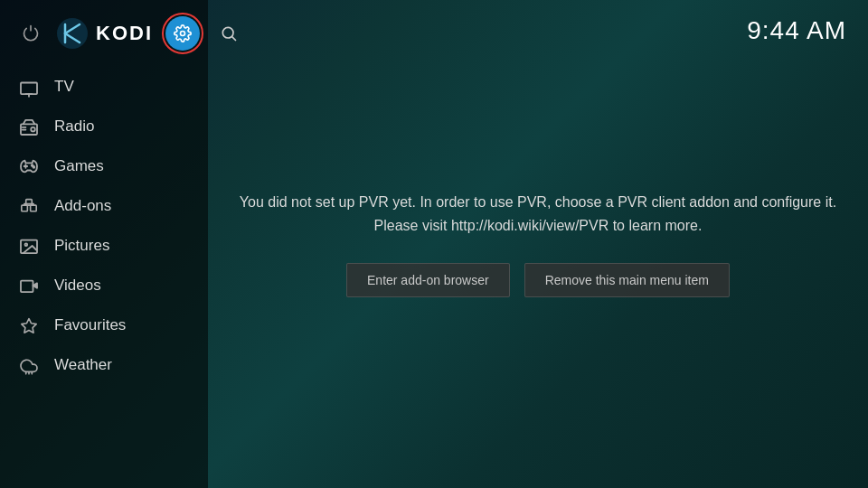 The image size is (868, 488). Describe the element at coordinates (78, 286) in the screenshot. I see `sidebar-label-videos: Videos` at that location.